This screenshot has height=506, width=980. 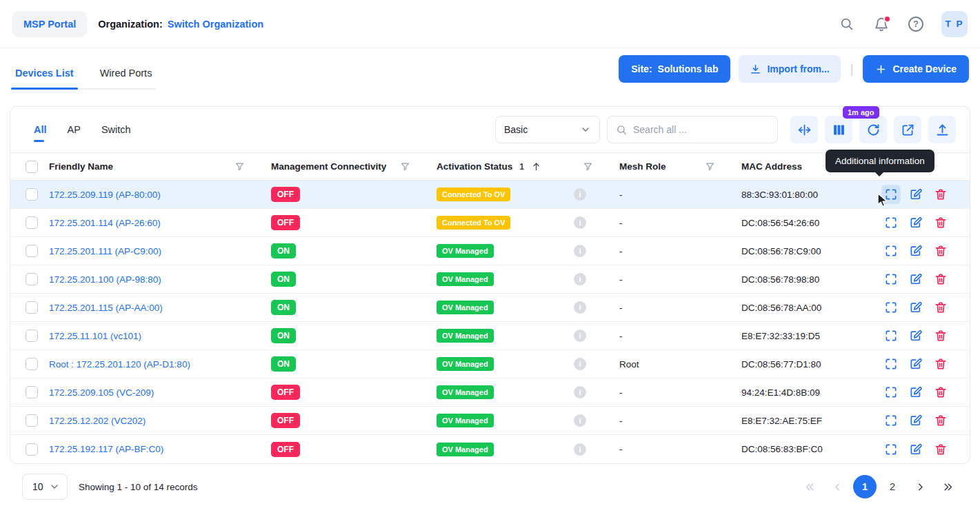 I want to click on table-row: 172.25.201.114 (AP-26:60) OFF Connected …, so click(x=490, y=223).